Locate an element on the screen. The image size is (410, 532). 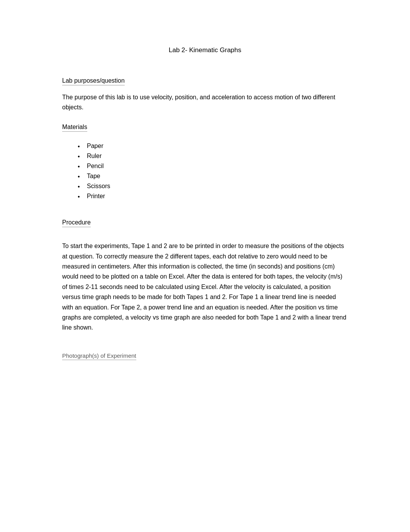
page-title: Lab 2- Kinematic Graphs is located at coordinates (205, 50).